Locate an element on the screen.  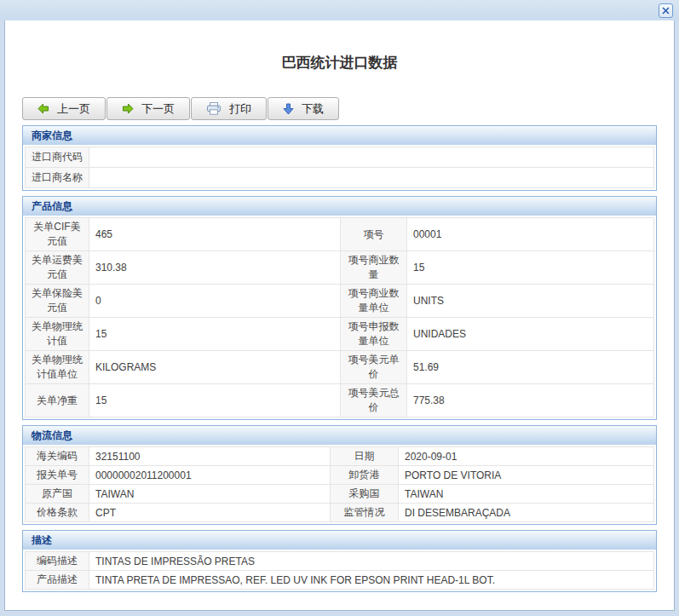
field-value: KILOGRAMS is located at coordinates (215, 368).